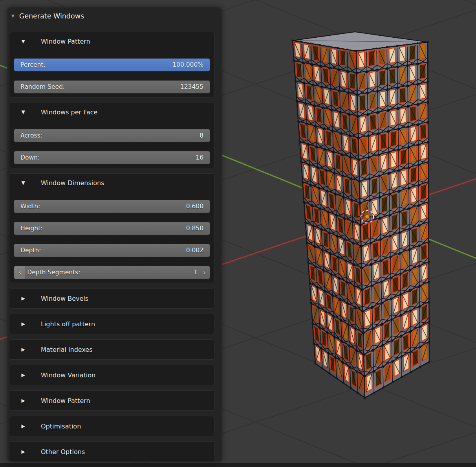  I want to click on field-value: 8, so click(201, 136).